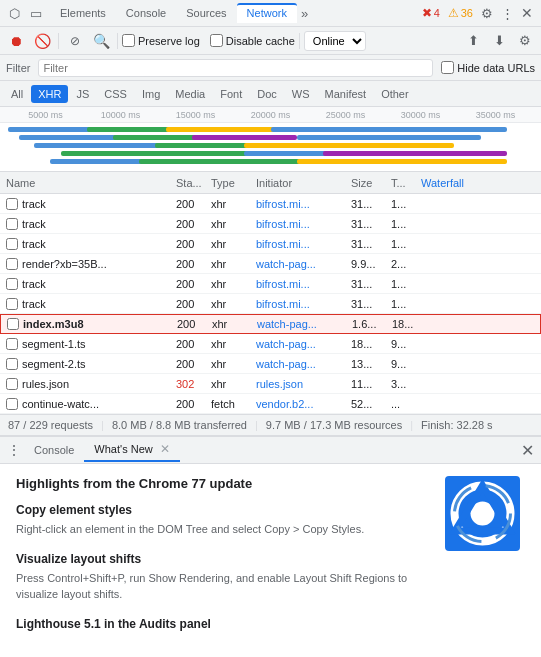 Image resolution: width=541 pixels, height=657 pixels. What do you see at coordinates (151, 94) in the screenshot?
I see `type-tab-img: Img` at bounding box center [151, 94].